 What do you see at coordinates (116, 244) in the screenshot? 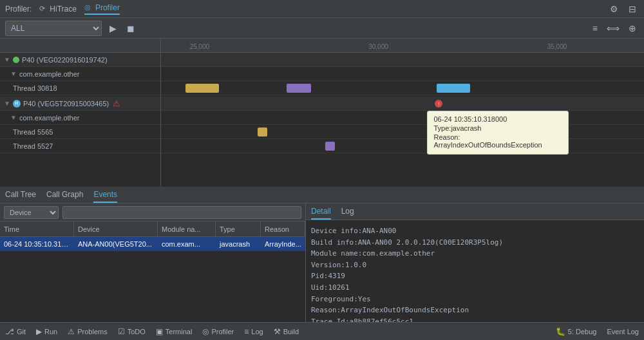
I see `td-device: ANA-AN00(VEG5T20...` at bounding box center [116, 244].